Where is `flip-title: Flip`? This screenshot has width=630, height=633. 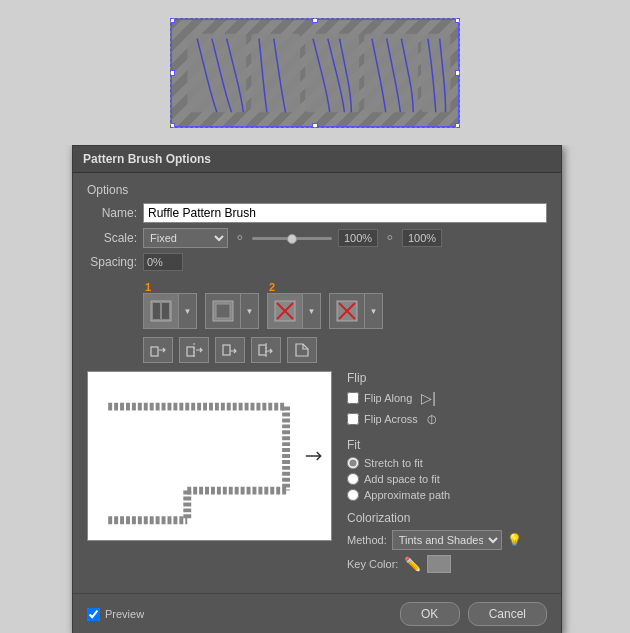
flip-title: Flip is located at coordinates (447, 378).